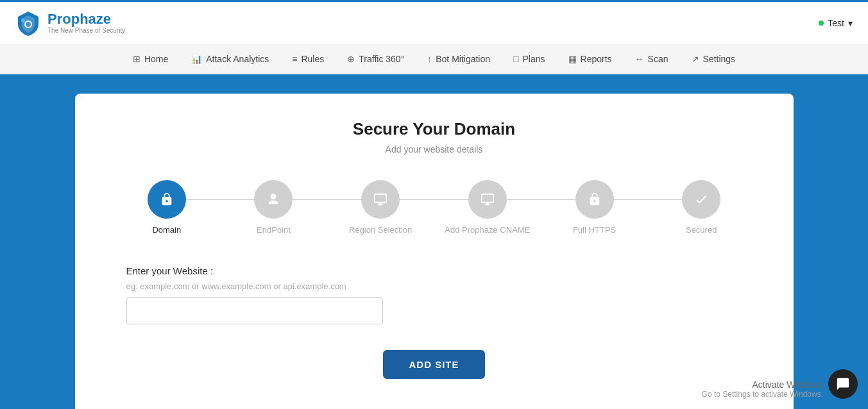 The width and height of the screenshot is (868, 409). I want to click on step-label-domain: Domain, so click(167, 230).